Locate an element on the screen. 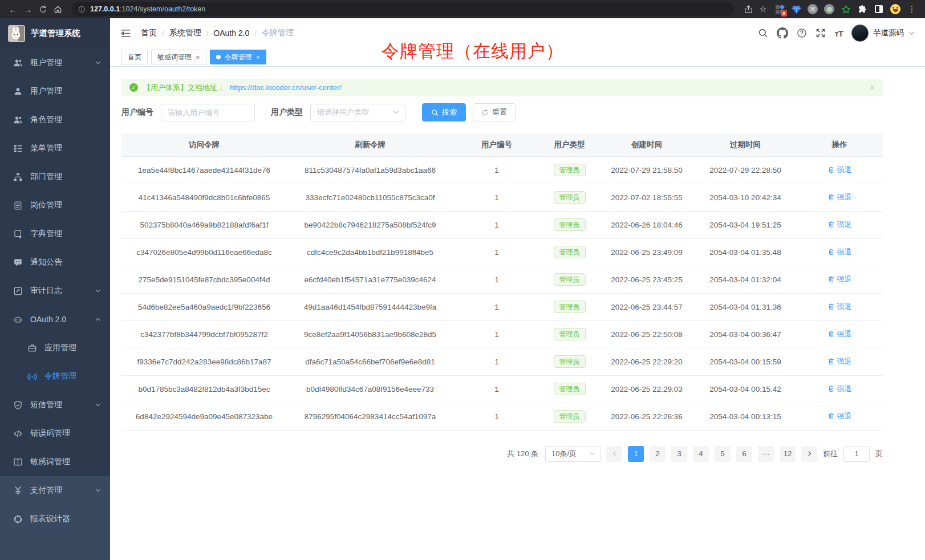 Image resolution: width=925 pixels, height=560 pixels. app-logo-rabbit is located at coordinates (17, 34).